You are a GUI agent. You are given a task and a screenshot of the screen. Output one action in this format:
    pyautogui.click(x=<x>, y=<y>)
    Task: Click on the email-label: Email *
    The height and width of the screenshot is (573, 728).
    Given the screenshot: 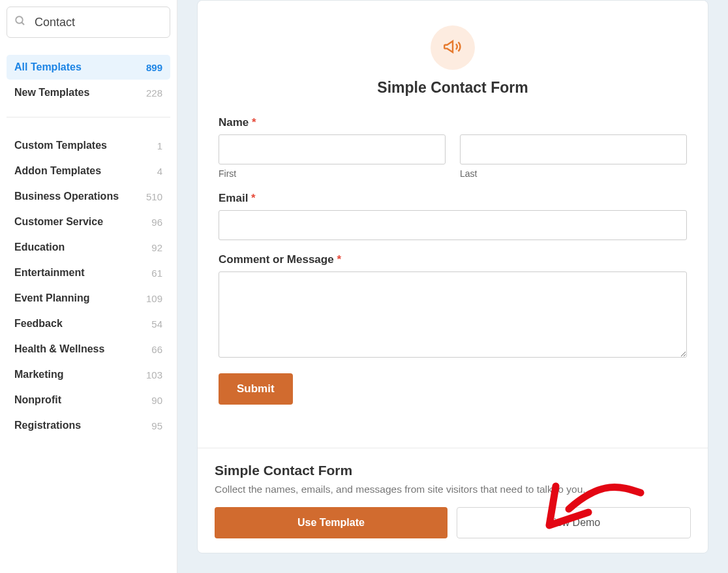 What is the action you would take?
    pyautogui.click(x=453, y=198)
    